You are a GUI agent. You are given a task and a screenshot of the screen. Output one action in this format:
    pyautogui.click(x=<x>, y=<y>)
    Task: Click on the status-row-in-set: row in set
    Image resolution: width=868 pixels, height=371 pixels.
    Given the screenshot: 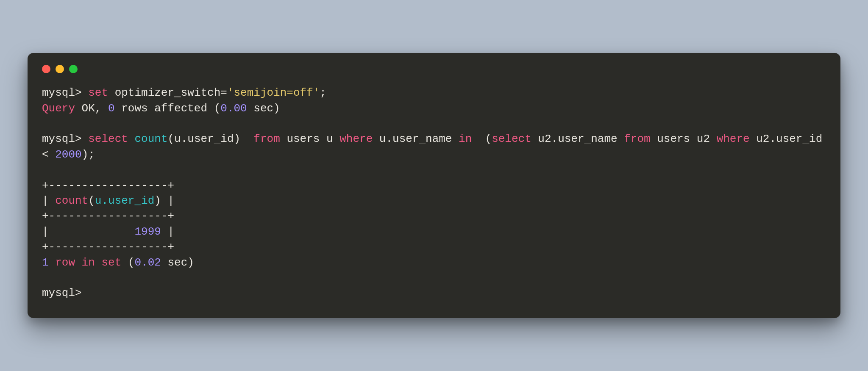 What is the action you would take?
    pyautogui.click(x=85, y=263)
    